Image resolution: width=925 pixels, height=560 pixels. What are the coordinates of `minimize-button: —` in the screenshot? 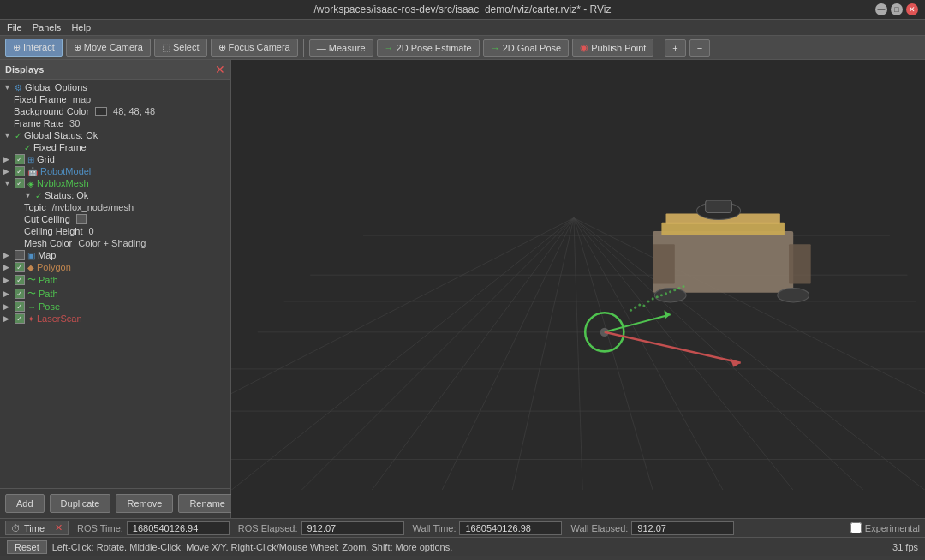 It's located at (881, 9).